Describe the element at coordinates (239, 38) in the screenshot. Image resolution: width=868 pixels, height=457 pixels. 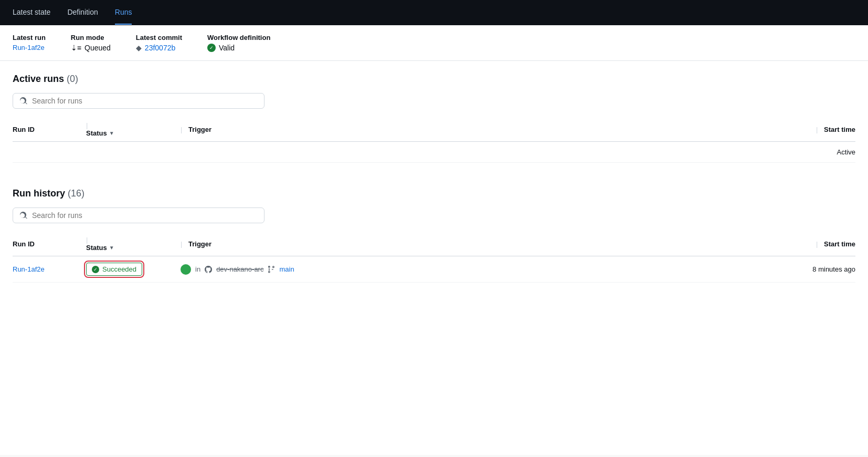
I see `workflow-def-label: Workflow definition` at that location.